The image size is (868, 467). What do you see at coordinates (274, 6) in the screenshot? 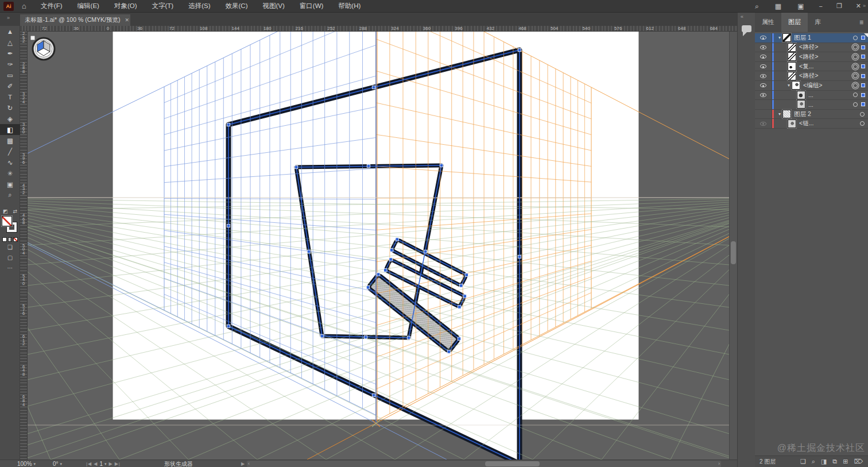
I see `menu-view: 视图(V)` at bounding box center [274, 6].